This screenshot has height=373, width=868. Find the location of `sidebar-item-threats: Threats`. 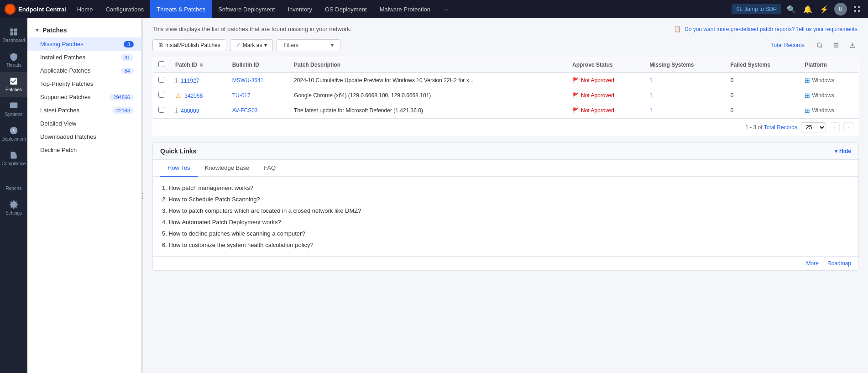

sidebar-item-threats: Threats is located at coordinates (14, 60).